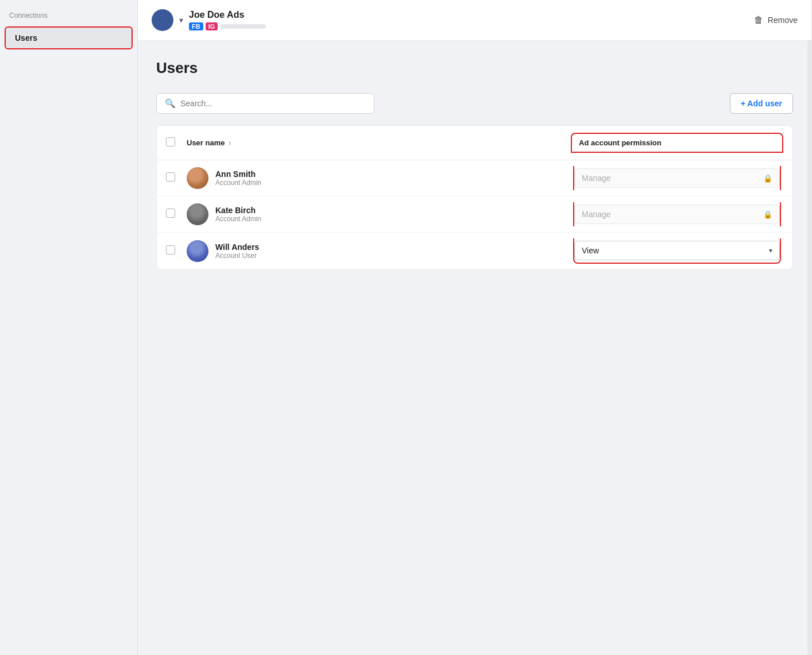 Image resolution: width=812 pixels, height=655 pixels. What do you see at coordinates (768, 178) in the screenshot?
I see `lock-icon-ann: 🔒` at bounding box center [768, 178].